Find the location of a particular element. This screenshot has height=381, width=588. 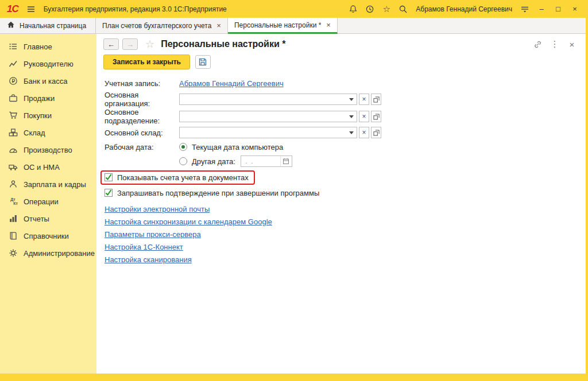

sidebar-item-salary-hr: Зарплата и кадры is located at coordinates (48, 184).